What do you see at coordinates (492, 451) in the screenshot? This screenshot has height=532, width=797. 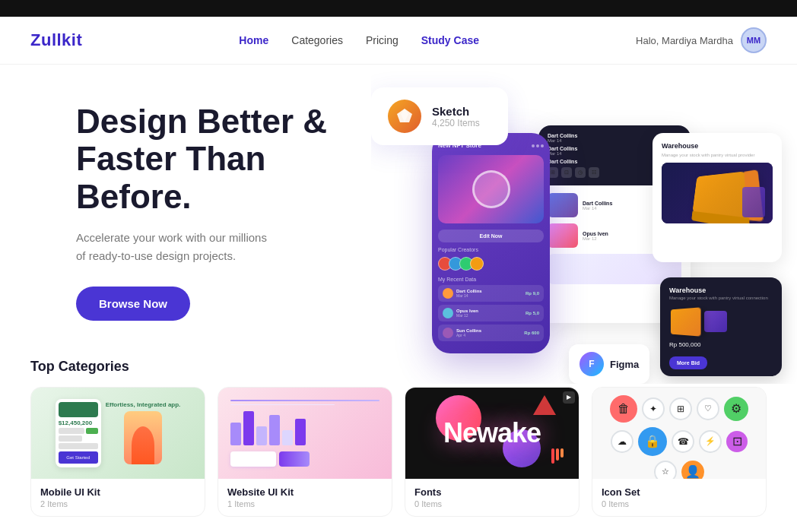 I see `category-card-fonts: ▶ Newake Fonts 0 Items` at bounding box center [492, 451].